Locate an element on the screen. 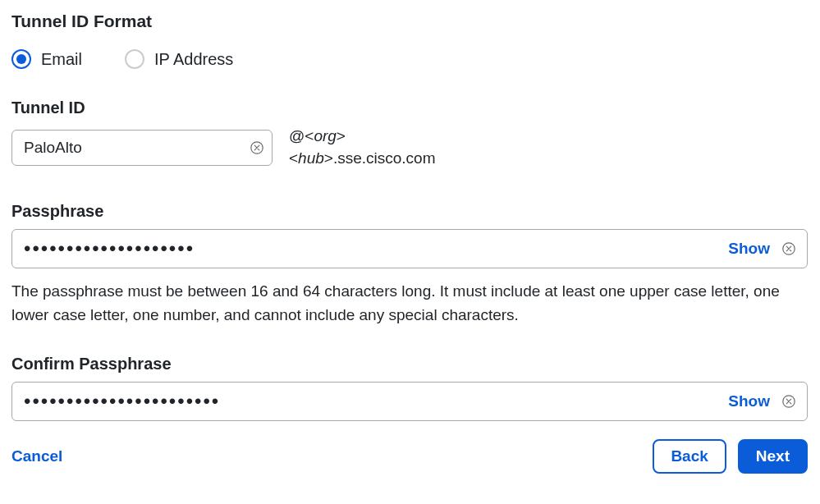  passphrase-label: Passphrase is located at coordinates (410, 212).